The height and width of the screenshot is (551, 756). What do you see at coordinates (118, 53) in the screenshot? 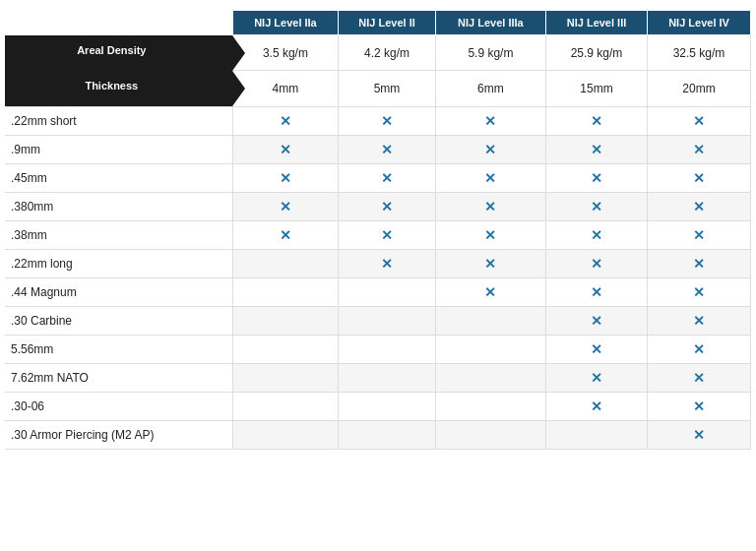
I see `spec-label-0: Areal Density` at bounding box center [118, 53].